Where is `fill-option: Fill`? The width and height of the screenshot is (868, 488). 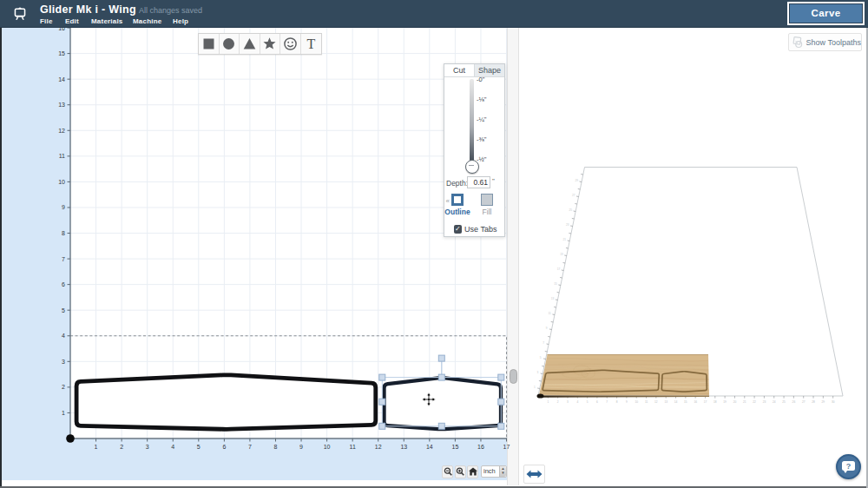 fill-option: Fill is located at coordinates (487, 205).